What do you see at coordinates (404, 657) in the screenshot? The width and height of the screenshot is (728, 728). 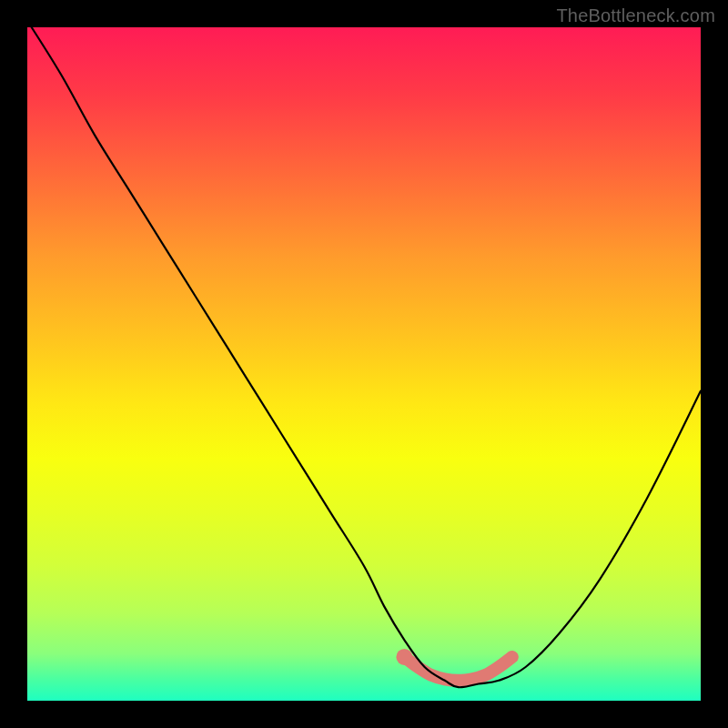 I see `highlight-start-dot` at bounding box center [404, 657].